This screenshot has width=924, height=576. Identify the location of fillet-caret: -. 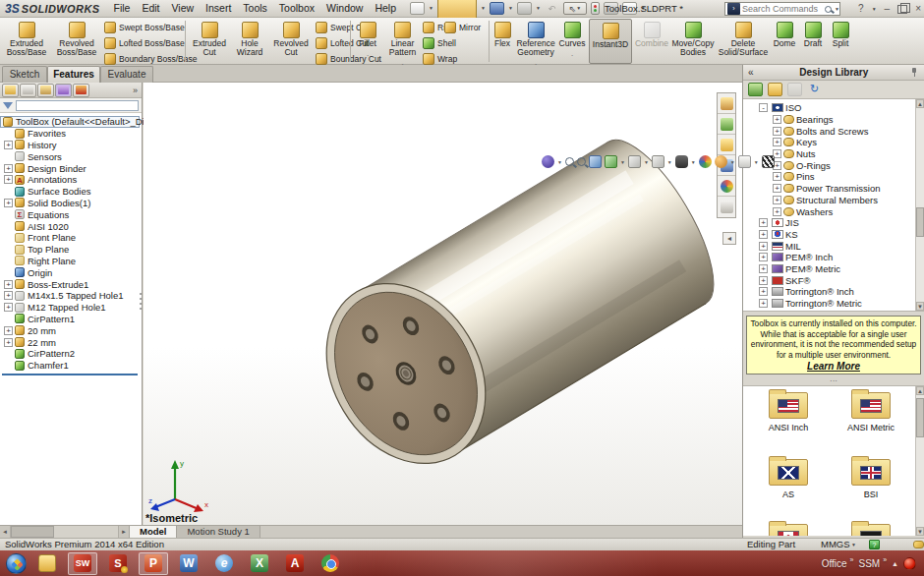
(368, 55).